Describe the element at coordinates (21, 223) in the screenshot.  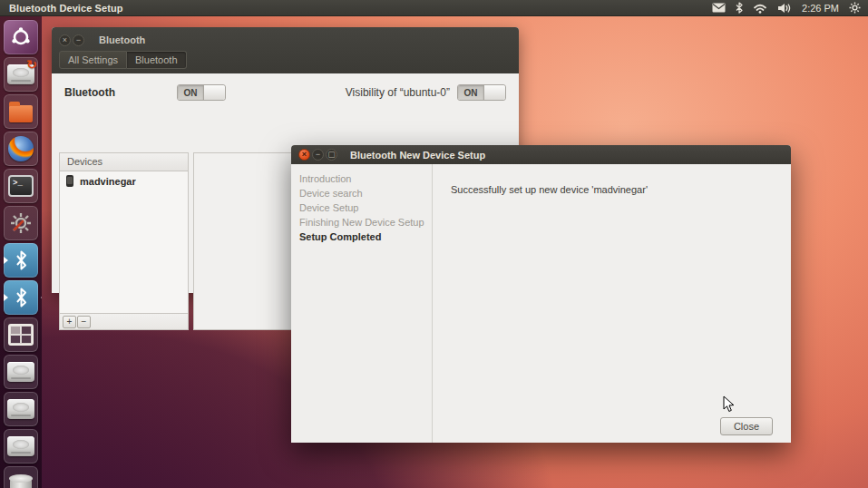
I see `launcher-item-system-settings` at that location.